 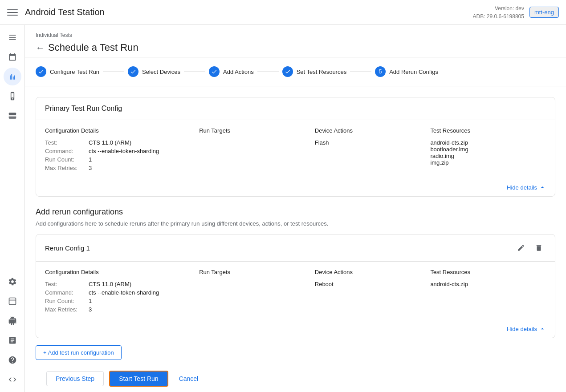 I want to click on stepper: Configure Test Run Select Devices Add Ac…, so click(x=296, y=72).